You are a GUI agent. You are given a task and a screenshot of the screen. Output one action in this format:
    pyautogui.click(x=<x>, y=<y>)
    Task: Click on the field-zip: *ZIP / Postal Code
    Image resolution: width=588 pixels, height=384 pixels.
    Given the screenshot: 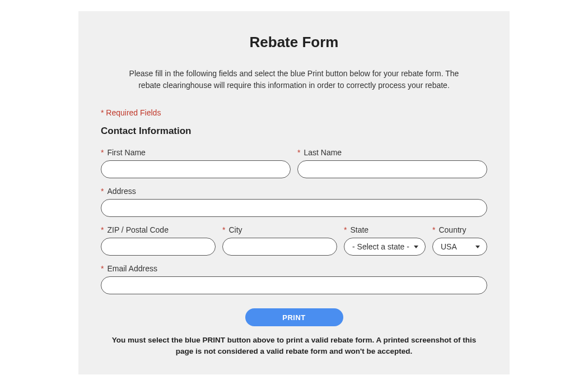 What is the action you would take?
    pyautogui.click(x=158, y=240)
    